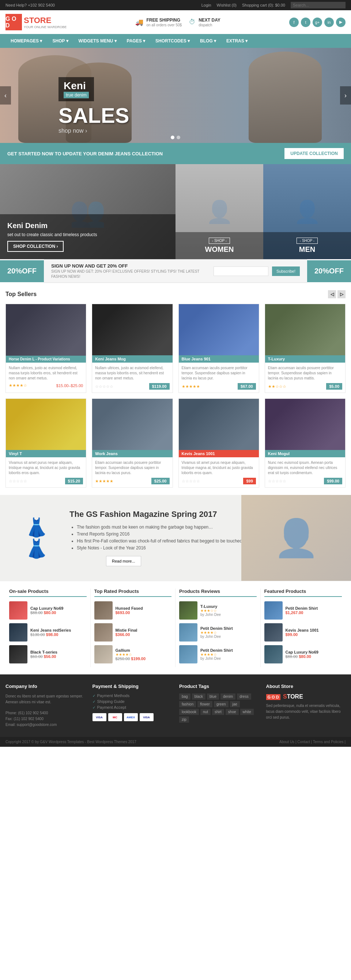 This screenshot has width=351, height=980. I want to click on top-rated-product-1: Mistie Final $366.00, so click(133, 632).